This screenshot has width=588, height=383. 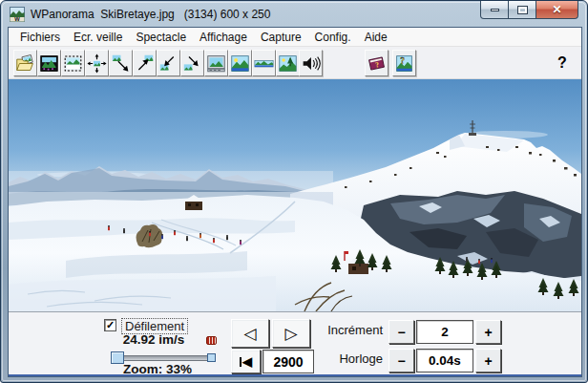 I want to click on menu-fichiers: Fichiers, so click(x=40, y=37).